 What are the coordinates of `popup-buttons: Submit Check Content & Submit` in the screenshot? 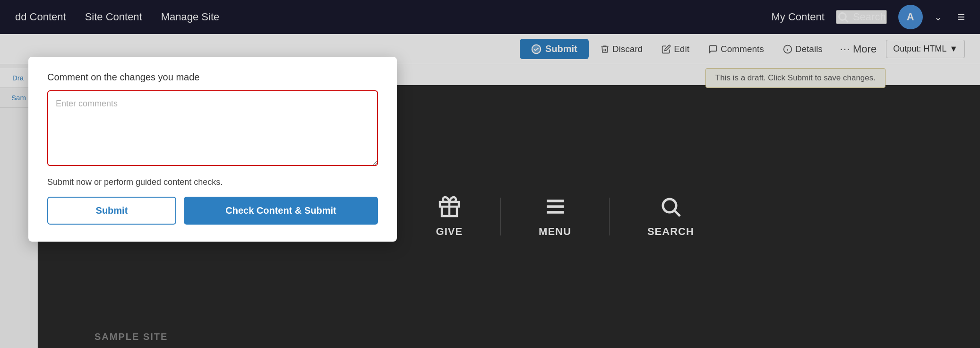 It's located at (213, 211).